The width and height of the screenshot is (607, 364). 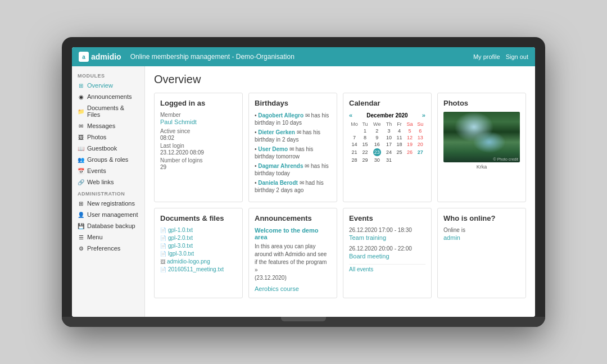 I want to click on messages-icon: ✉, so click(x=81, y=126).